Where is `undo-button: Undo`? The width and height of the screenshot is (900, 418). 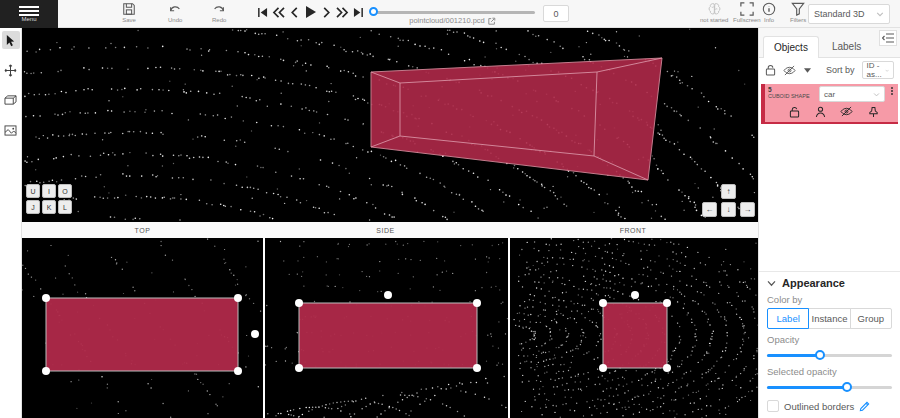 undo-button: Undo is located at coordinates (175, 12).